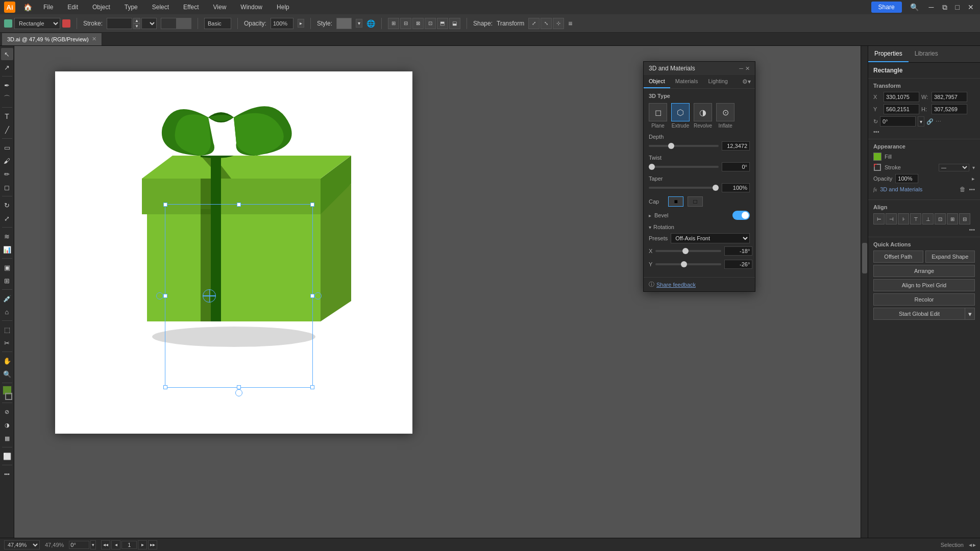  I want to click on rotation-dropdown-btn: ▾, so click(921, 121).